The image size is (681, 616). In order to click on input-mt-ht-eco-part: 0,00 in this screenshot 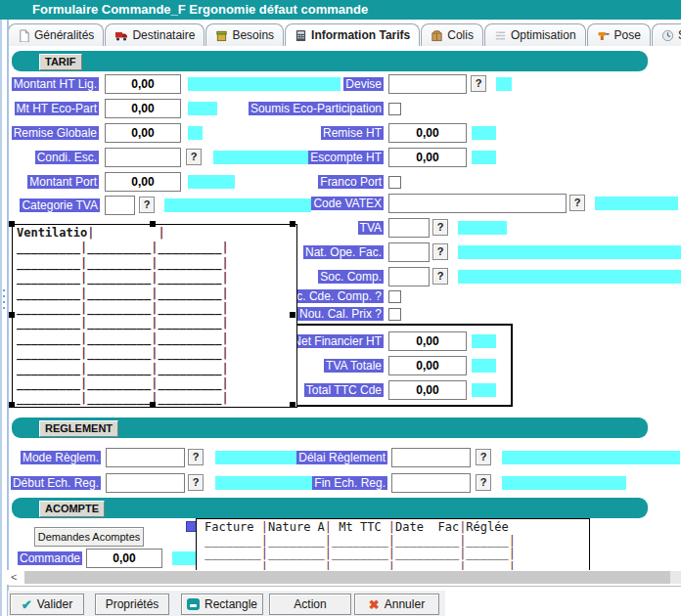, I will do `click(143, 109)`.